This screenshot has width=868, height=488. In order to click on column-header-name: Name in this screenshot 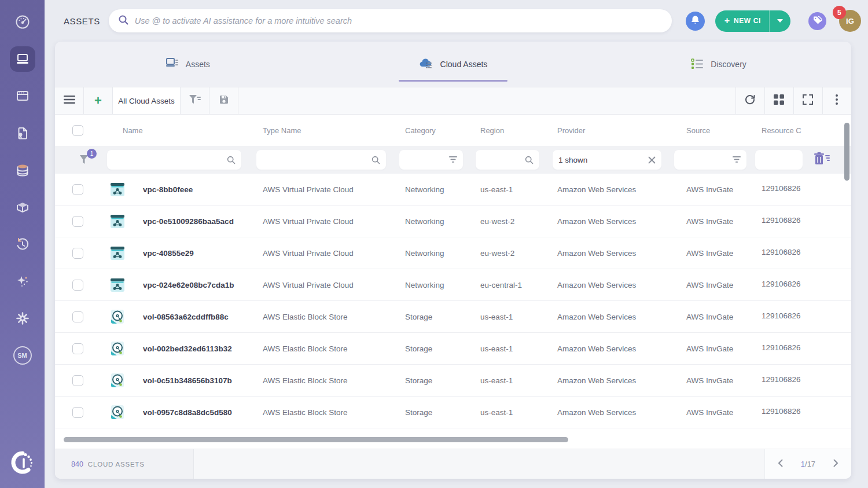, I will do `click(177, 131)`.